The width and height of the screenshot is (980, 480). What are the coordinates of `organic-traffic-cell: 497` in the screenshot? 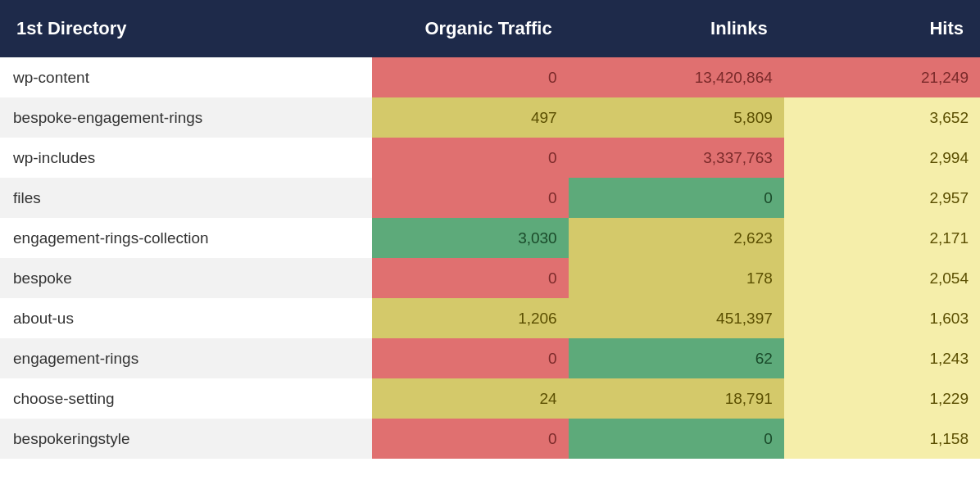 It's located at (470, 118).